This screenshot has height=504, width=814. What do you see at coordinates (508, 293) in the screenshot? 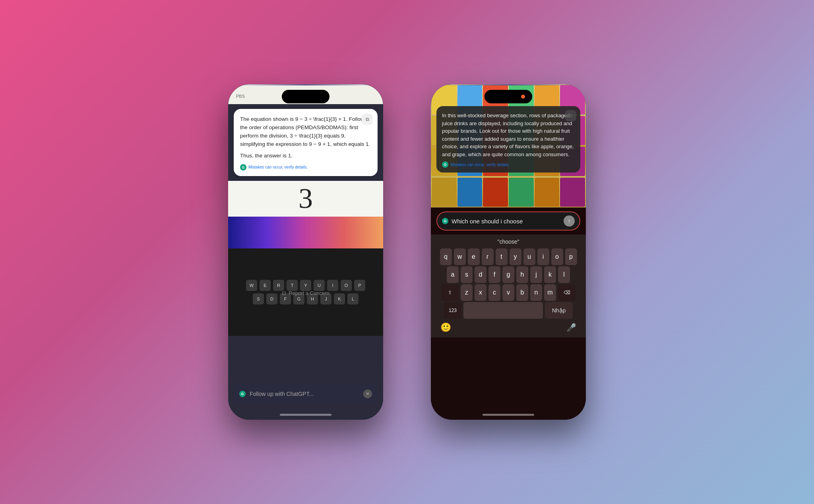
I see `kb-row-3: ⇧ z x c v b n m ⌫` at bounding box center [508, 293].